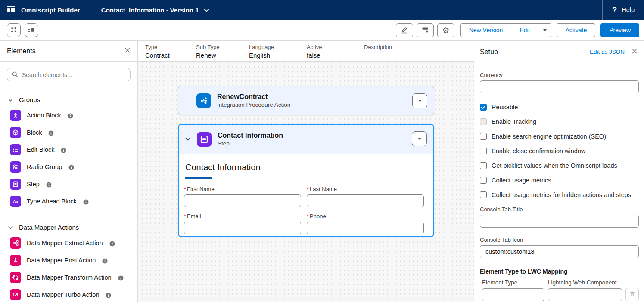 This screenshot has width=644, height=302. Describe the element at coordinates (63, 295) in the screenshot. I see `element-item-label: Data Mapper Turbo Action` at that location.